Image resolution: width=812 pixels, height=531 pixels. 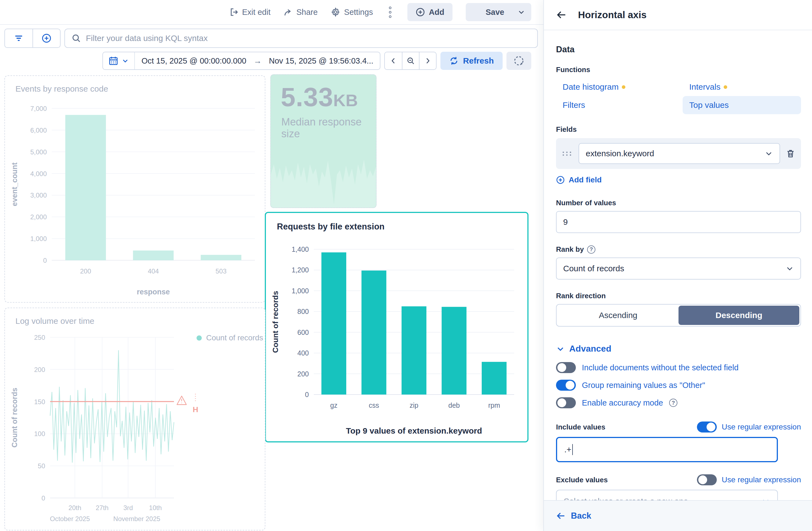 What do you see at coordinates (393, 61) in the screenshot?
I see `time-back-button` at bounding box center [393, 61].